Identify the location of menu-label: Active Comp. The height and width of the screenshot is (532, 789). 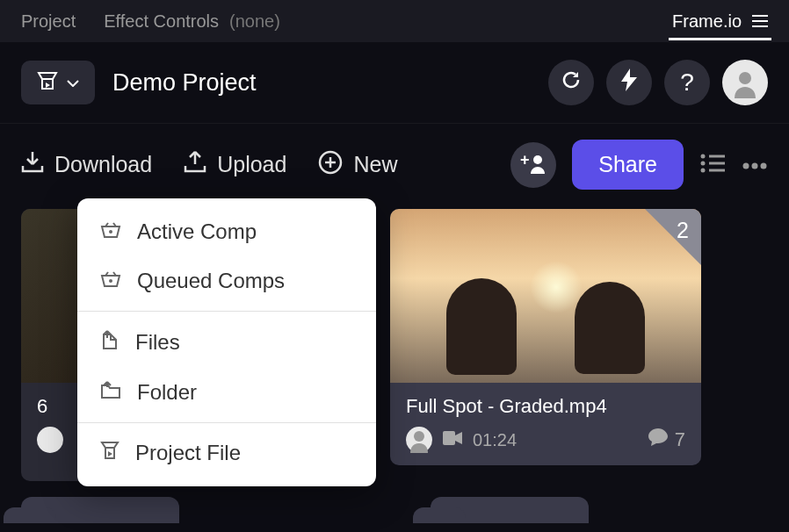
(197, 232).